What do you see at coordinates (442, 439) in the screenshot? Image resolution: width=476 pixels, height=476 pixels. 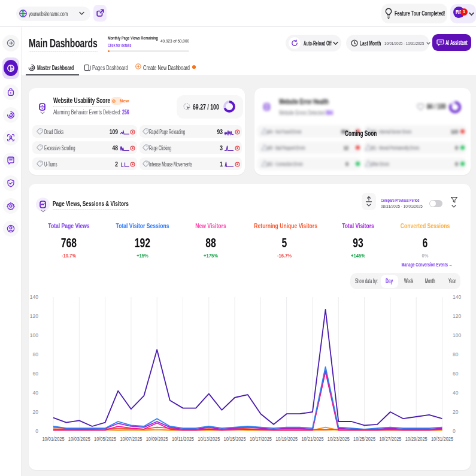 I see `svg-text: 10/31/2025` at bounding box center [442, 439].